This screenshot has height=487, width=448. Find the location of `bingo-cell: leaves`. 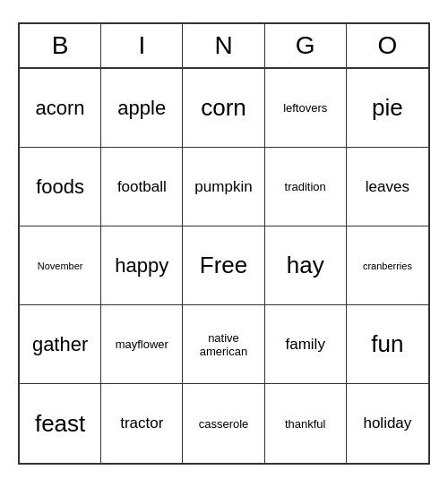

bingo-cell: leaves is located at coordinates (387, 187).